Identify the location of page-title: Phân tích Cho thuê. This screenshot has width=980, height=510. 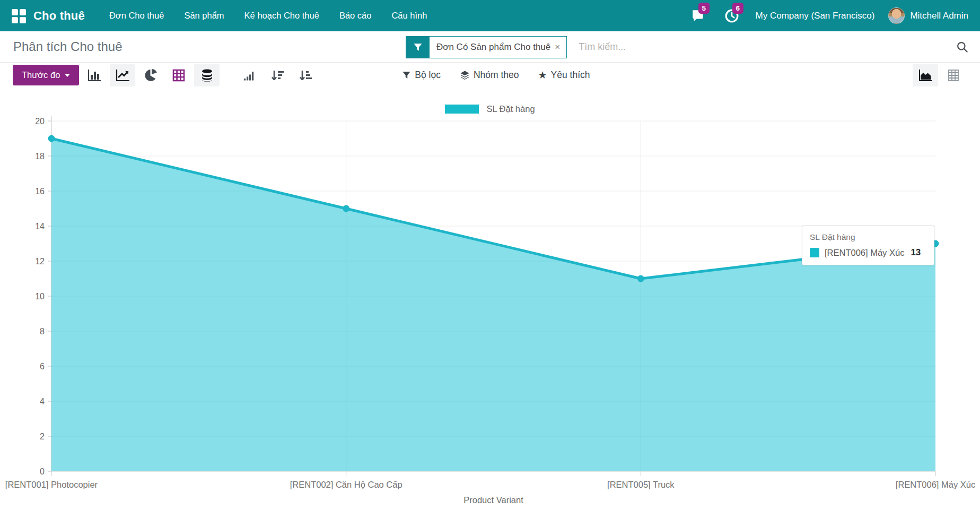
(68, 47).